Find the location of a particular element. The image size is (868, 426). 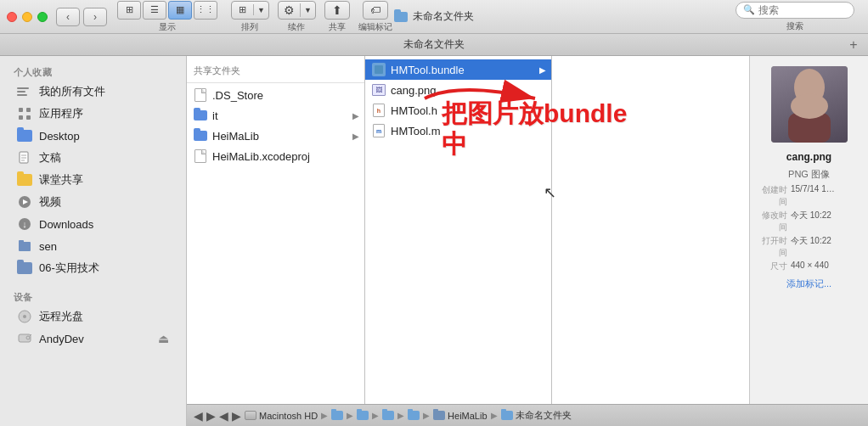

share-button: ⬆ is located at coordinates (337, 10).